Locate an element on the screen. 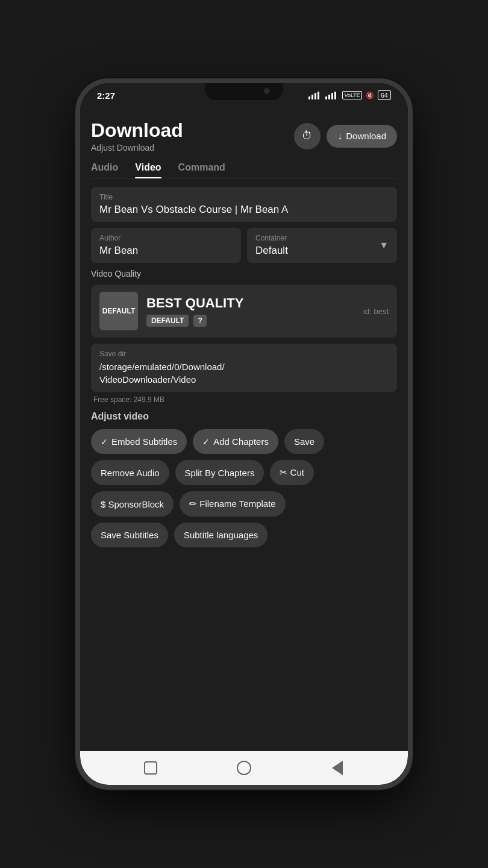 This screenshot has width=488, height=868. status-right: VoLTE 🔇 64 is located at coordinates (349, 95).